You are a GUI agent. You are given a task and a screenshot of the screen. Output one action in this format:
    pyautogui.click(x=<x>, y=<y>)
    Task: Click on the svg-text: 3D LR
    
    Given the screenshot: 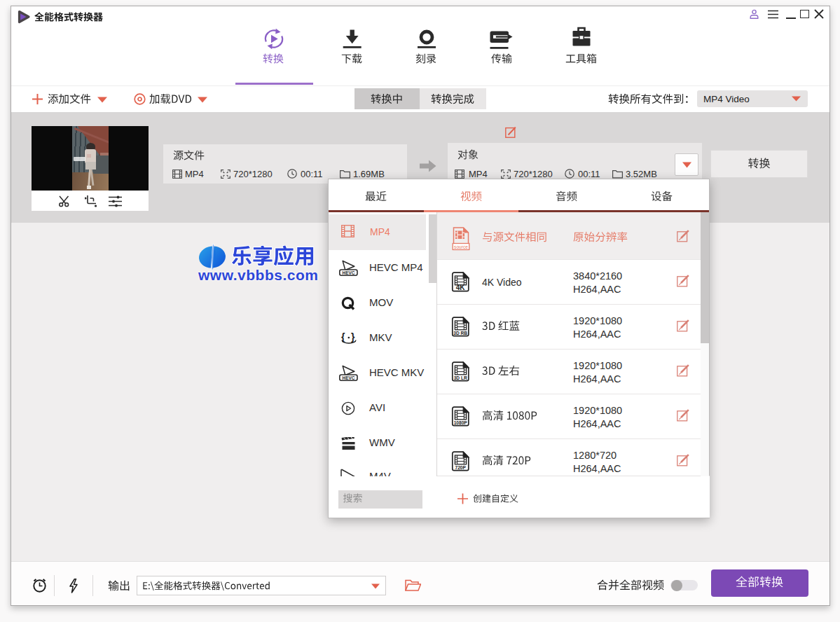 What is the action you would take?
    pyautogui.click(x=461, y=378)
    